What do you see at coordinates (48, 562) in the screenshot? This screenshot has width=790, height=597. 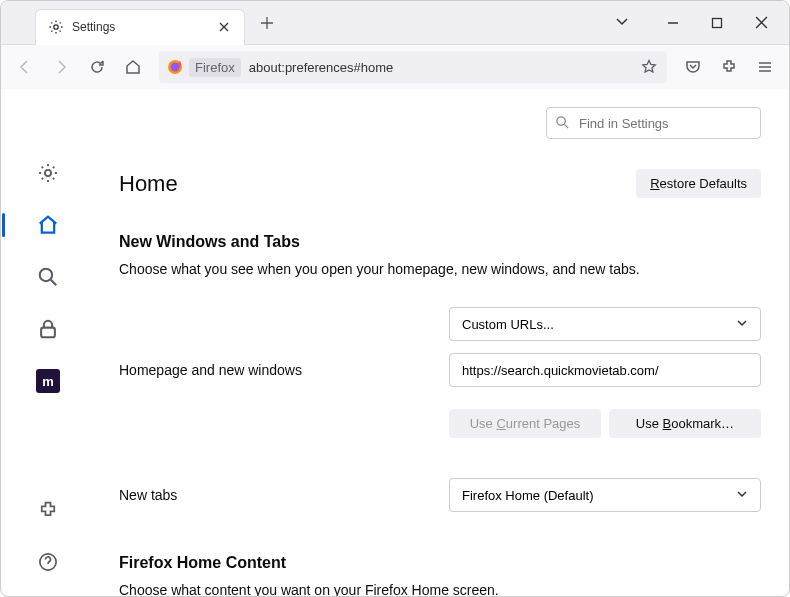 I see `sidebar-item-help` at bounding box center [48, 562].